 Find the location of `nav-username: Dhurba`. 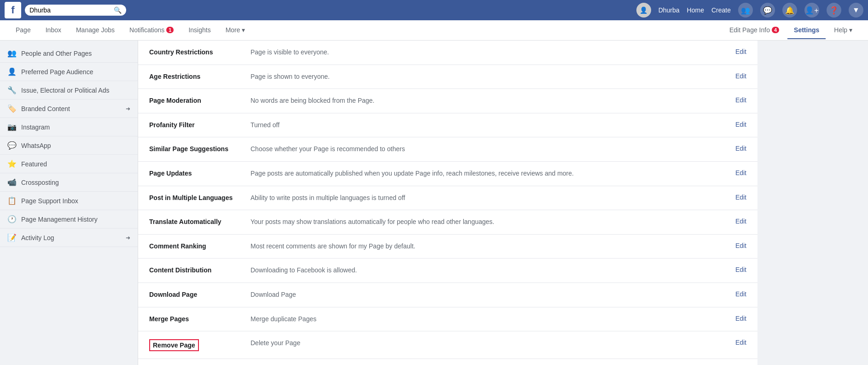

nav-username: Dhurba is located at coordinates (669, 10).